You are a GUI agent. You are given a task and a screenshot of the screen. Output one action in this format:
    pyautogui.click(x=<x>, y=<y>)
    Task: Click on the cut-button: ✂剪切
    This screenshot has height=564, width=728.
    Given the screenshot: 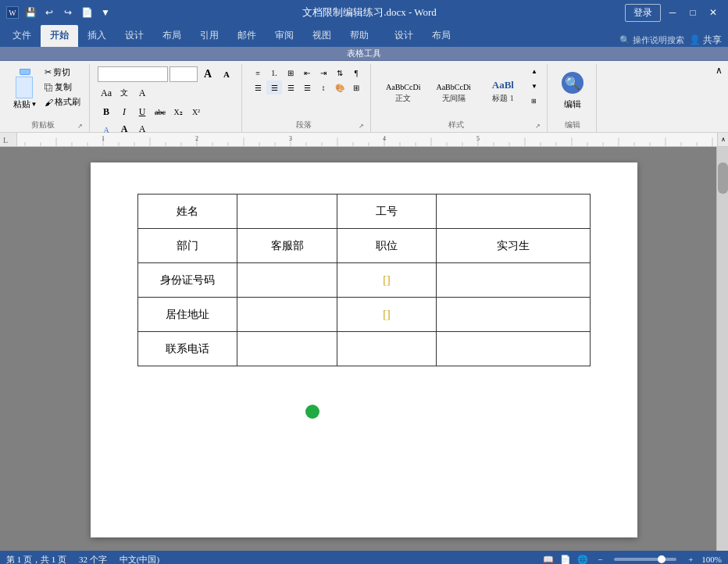 What is the action you would take?
    pyautogui.click(x=62, y=72)
    